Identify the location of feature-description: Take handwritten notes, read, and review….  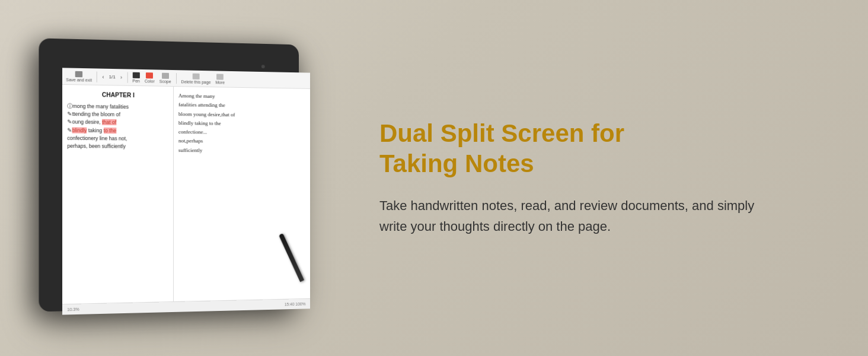
(581, 216).